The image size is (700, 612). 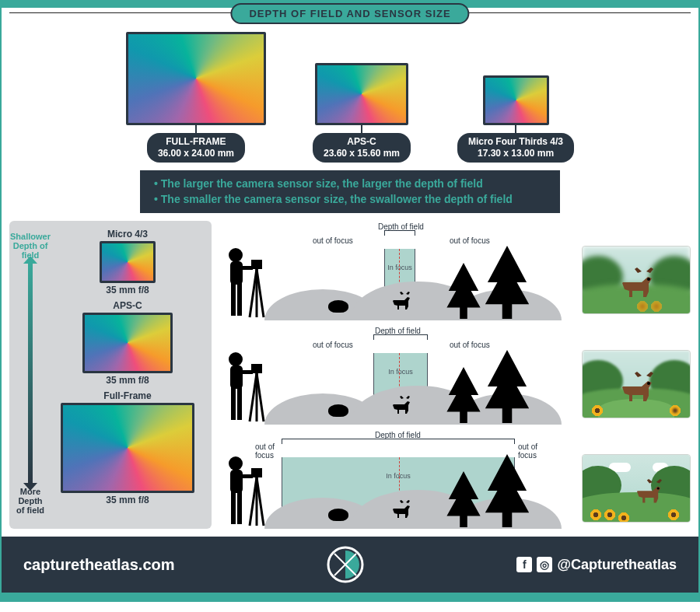 What do you see at coordinates (636, 280) in the screenshot?
I see `result-photo-m43` at bounding box center [636, 280].